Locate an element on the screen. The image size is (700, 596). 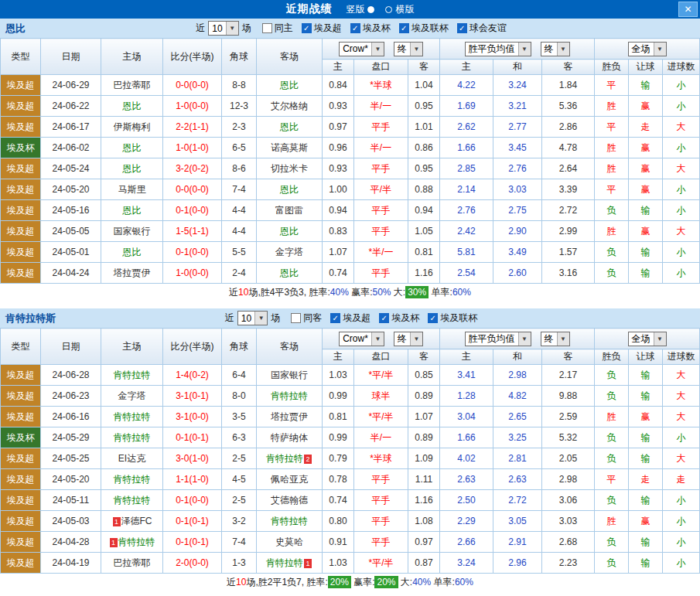
corner-stat: 3-2 is located at coordinates (240, 521).